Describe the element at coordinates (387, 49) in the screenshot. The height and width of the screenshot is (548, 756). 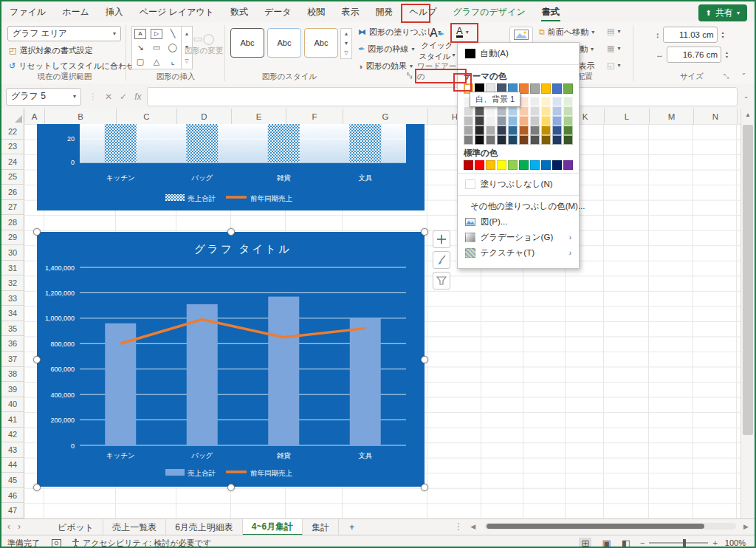
I see `shape-outline-button: ✒ 図形の枠線 ▾` at that location.